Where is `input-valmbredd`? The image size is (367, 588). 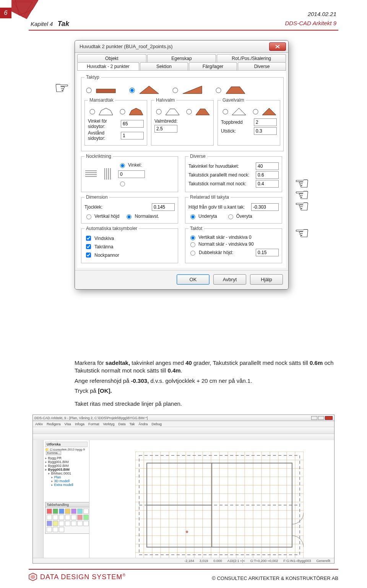
input-valmbredd is located at coordinates (166, 129).